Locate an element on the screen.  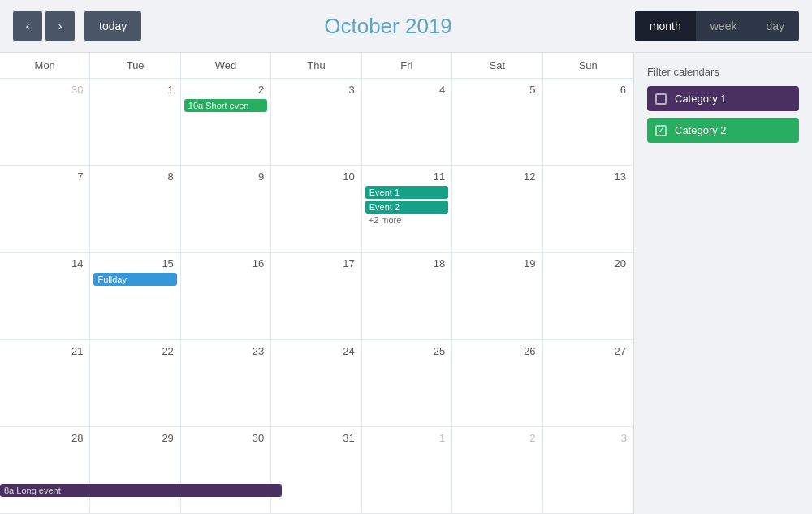
cat1-label: Category 1 is located at coordinates (701, 99).